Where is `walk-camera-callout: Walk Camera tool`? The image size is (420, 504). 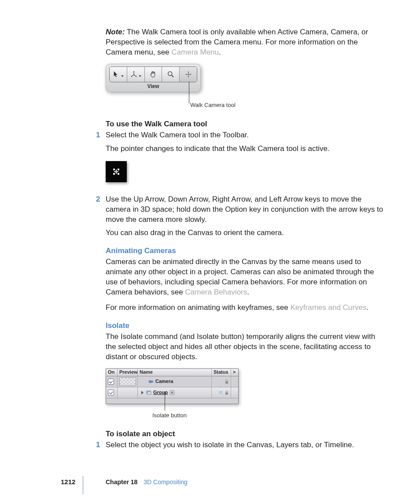
walk-camera-callout: Walk Camera tool is located at coordinates (213, 105).